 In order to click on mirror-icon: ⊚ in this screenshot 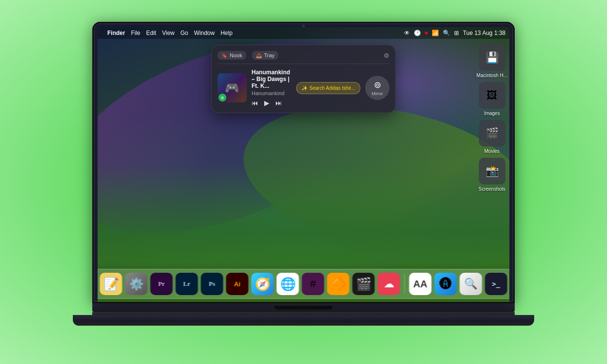, I will do `click(378, 85)`.